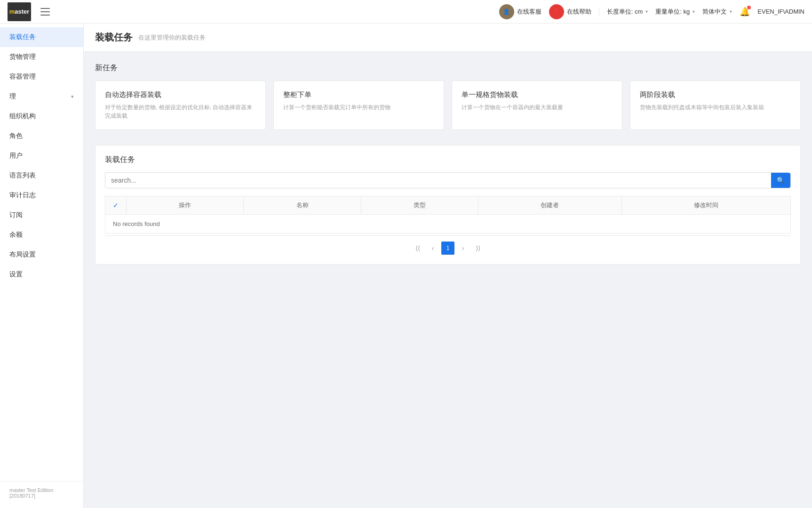 The image size is (812, 508). Describe the element at coordinates (418, 248) in the screenshot. I see `page-first-button: ⟨⟨` at that location.